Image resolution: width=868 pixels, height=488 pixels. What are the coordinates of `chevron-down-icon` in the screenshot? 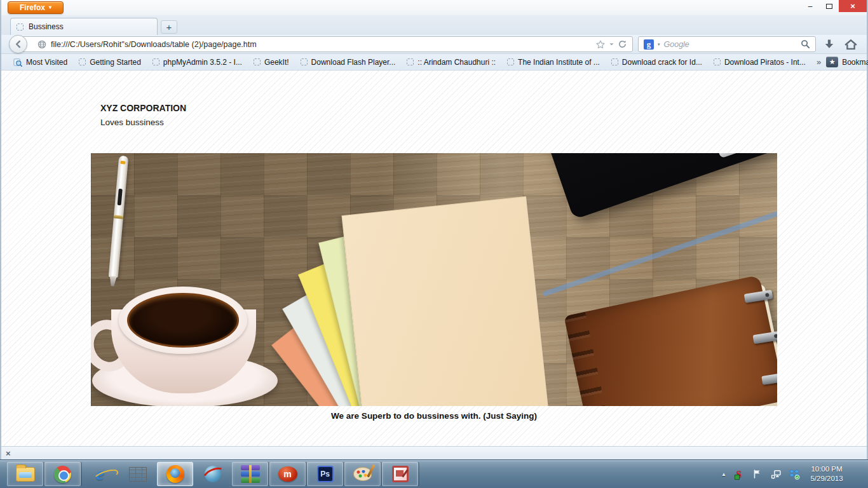 It's located at (611, 44).